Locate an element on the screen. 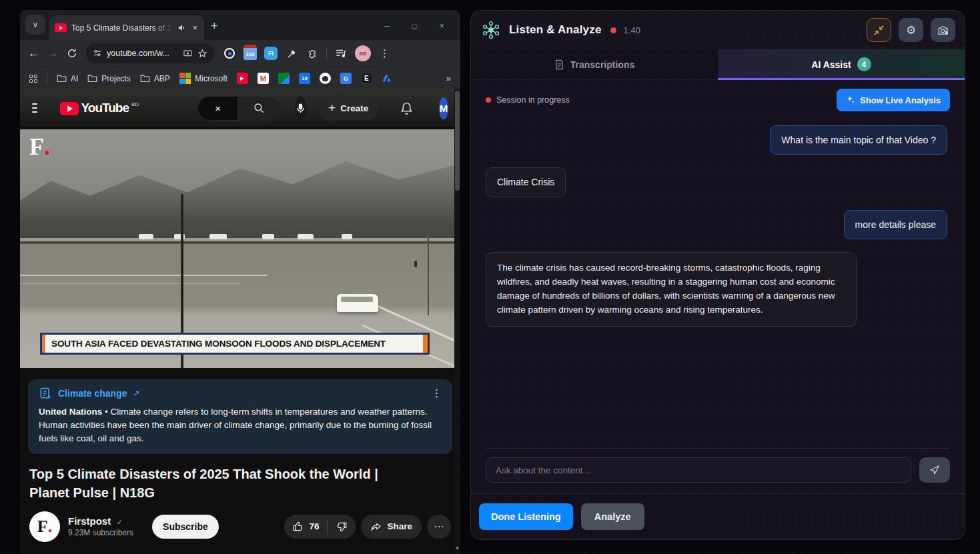 The width and height of the screenshot is (980, 554). info-source: United Nations is located at coordinates (71, 412).